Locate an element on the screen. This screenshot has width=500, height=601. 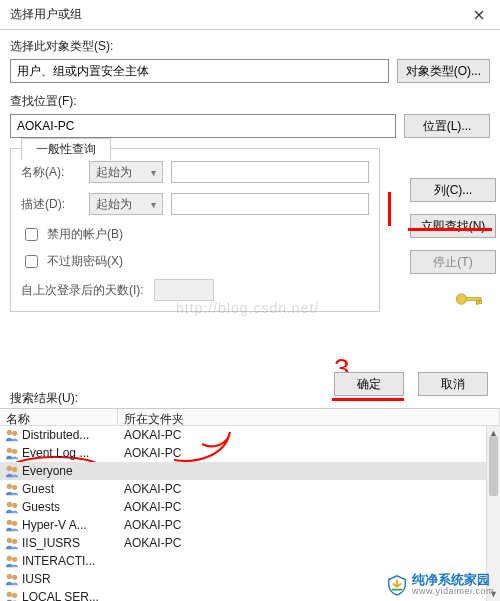
object-types-button: 对象类型(O)... is located at coordinates (444, 71).